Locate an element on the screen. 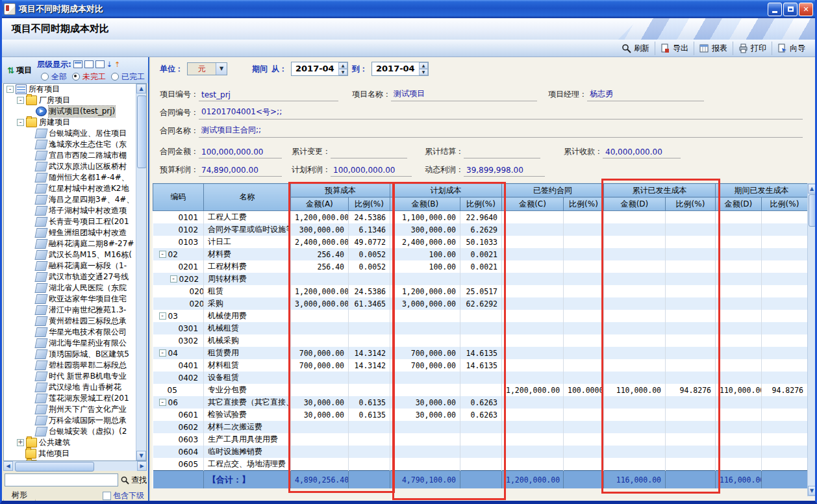  display-card-icon is located at coordinates (78, 64).